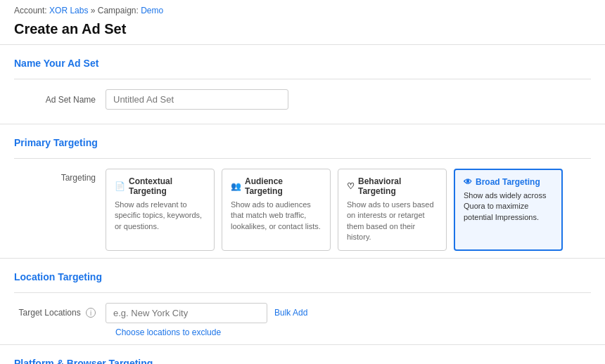 The width and height of the screenshot is (605, 364). Describe the element at coordinates (302, 354) in the screenshot. I see `platform-section: Platform & Browser Targeting Device Type…` at that location.